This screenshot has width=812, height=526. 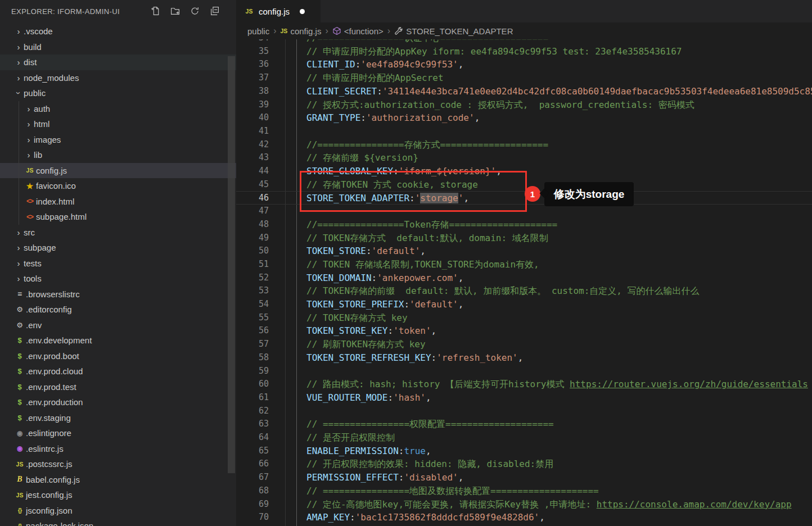 I want to click on code-token: :, so click(x=434, y=357).